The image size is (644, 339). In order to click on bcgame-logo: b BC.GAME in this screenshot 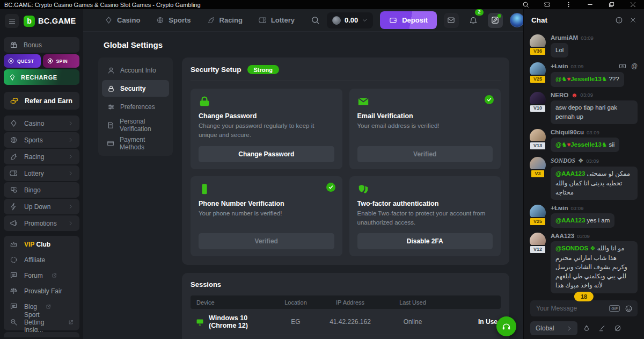, I will do `click(50, 21)`.